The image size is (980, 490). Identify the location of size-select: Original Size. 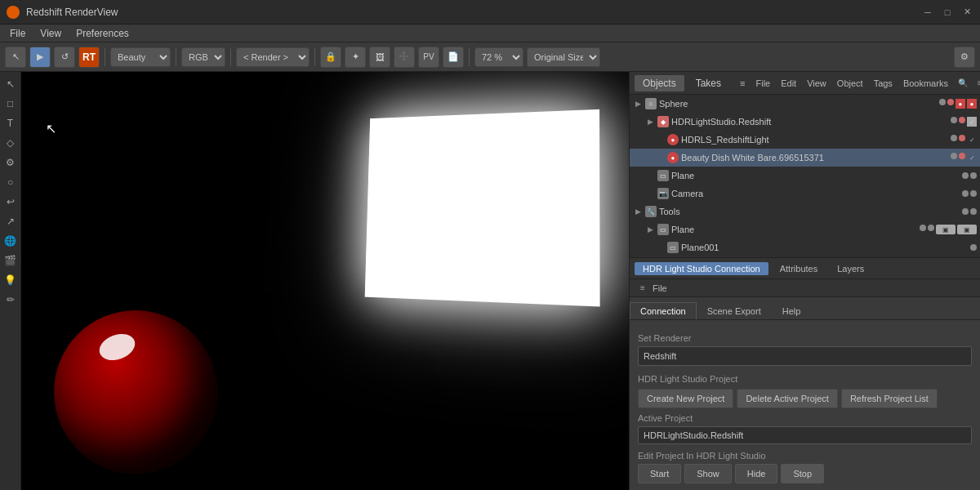
(564, 57).